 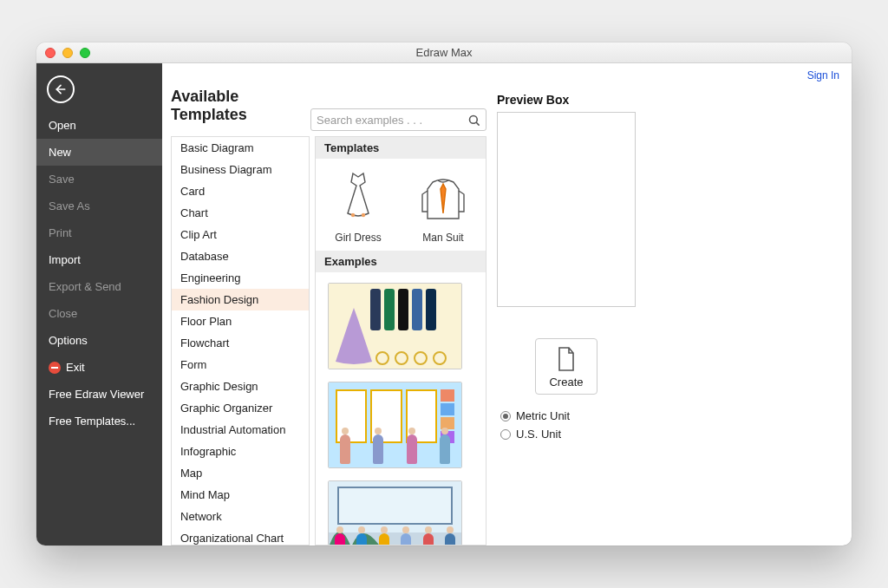 I want to click on sidebar-item-open: Open, so click(x=99, y=125).